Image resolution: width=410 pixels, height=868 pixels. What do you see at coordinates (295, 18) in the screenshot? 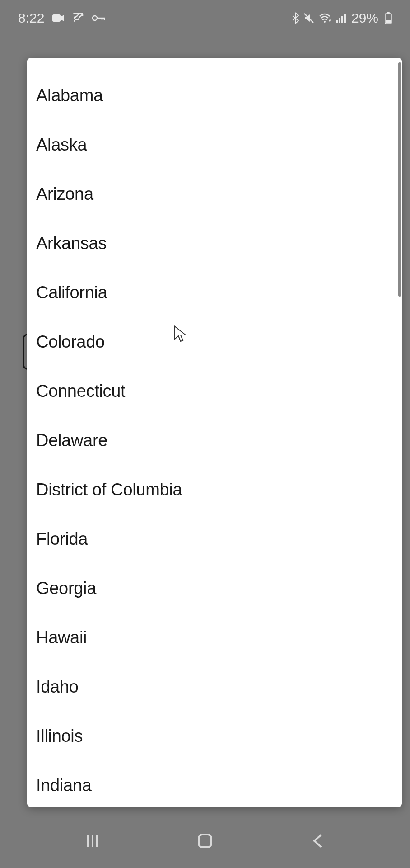
I see `bluetooth-icon` at bounding box center [295, 18].